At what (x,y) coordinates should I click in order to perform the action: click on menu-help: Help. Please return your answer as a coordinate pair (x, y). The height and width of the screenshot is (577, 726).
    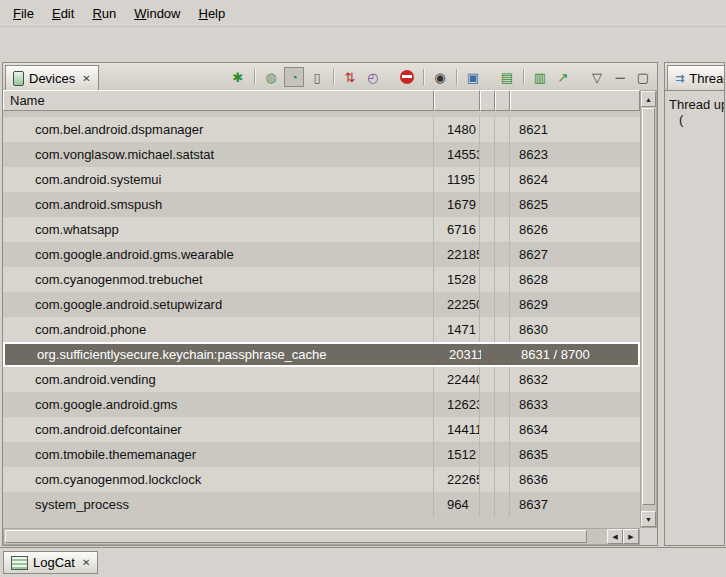
    Looking at the image, I should click on (212, 14).